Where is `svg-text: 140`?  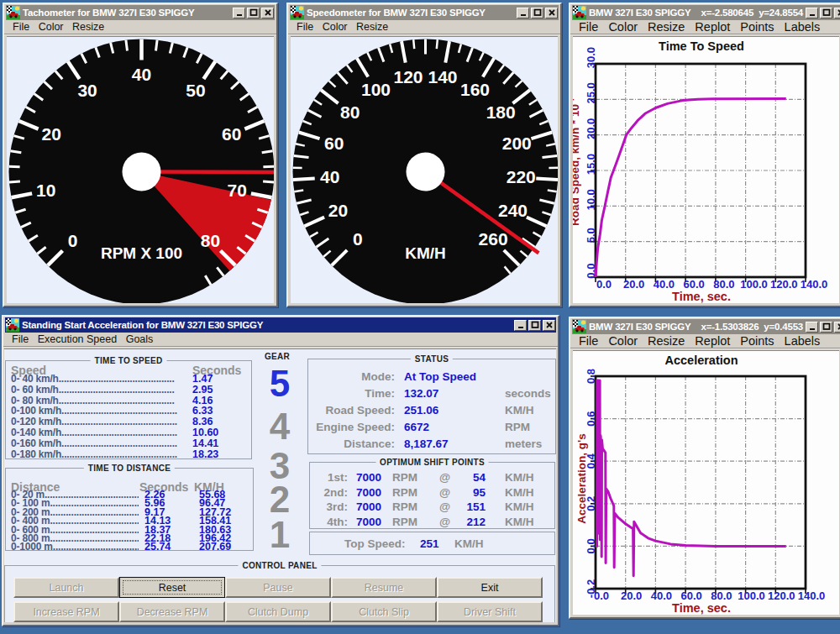 svg-text: 140 is located at coordinates (442, 77).